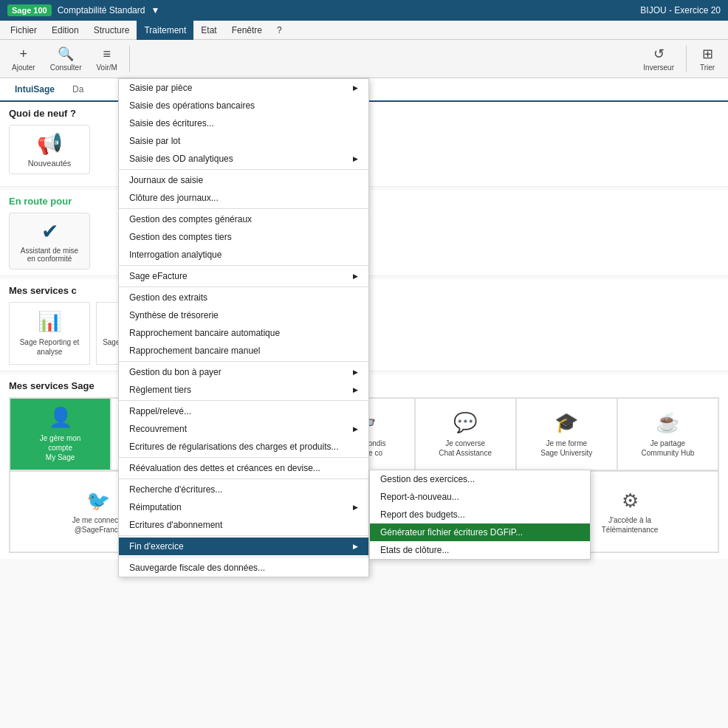 This screenshot has height=728, width=728. What do you see at coordinates (667, 434) in the screenshot?
I see `service-community-hub: ☕ Je partageCommunity Hub` at bounding box center [667, 434].